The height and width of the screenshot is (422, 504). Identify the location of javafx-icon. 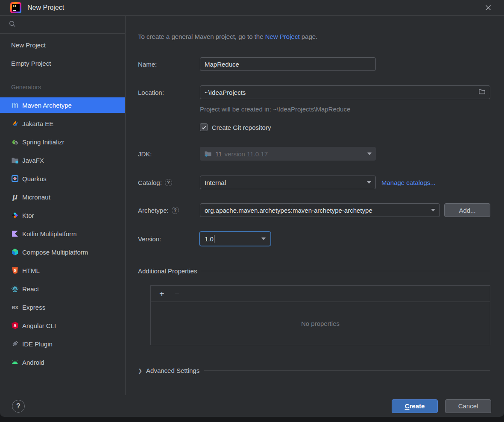
(15, 160).